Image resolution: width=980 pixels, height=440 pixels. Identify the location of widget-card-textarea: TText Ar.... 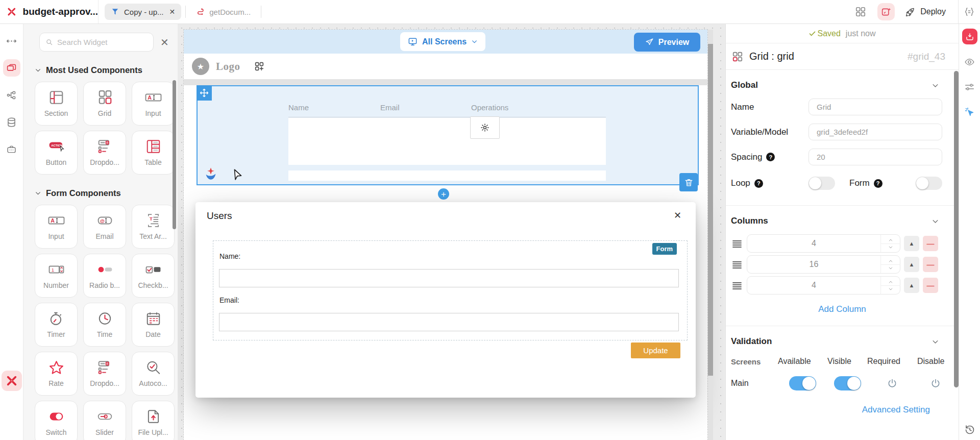
(153, 227).